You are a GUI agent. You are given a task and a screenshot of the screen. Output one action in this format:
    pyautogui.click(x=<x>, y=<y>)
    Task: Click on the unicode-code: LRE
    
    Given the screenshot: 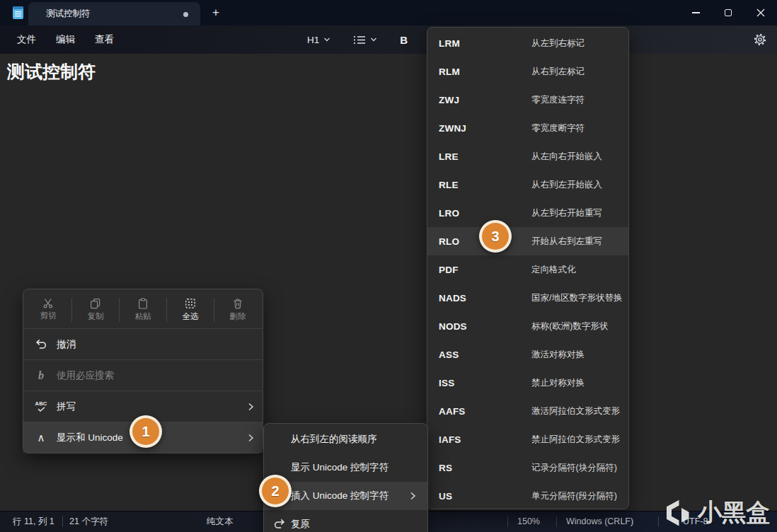 What is the action you would take?
    pyautogui.click(x=449, y=157)
    